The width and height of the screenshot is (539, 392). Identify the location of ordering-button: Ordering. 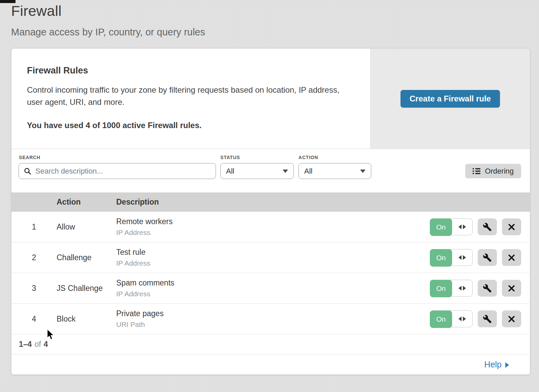
(493, 171).